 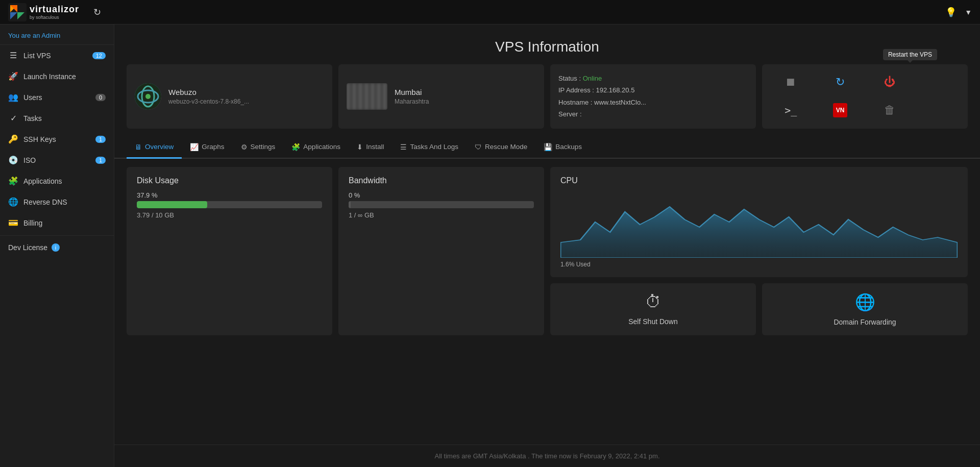 What do you see at coordinates (230, 205) in the screenshot?
I see `disk-progress-bg` at bounding box center [230, 205].